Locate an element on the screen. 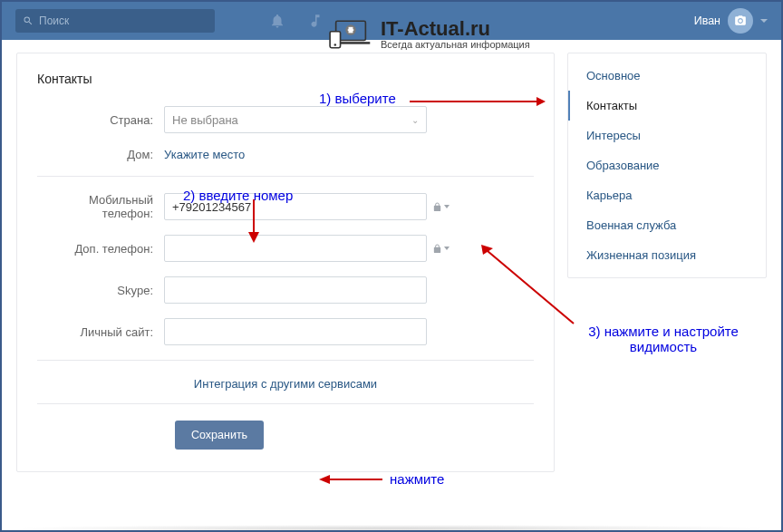 This screenshot has height=532, width=783. camera-icon is located at coordinates (740, 21).